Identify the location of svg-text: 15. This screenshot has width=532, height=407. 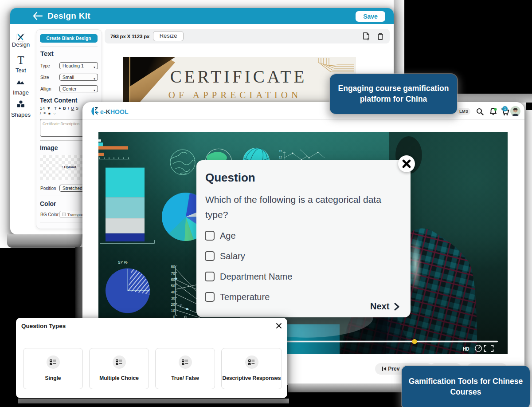
(281, 151).